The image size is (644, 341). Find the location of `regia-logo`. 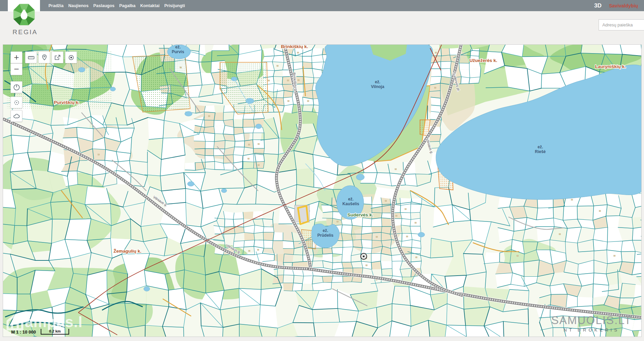

regia-logo is located at coordinates (24, 15).